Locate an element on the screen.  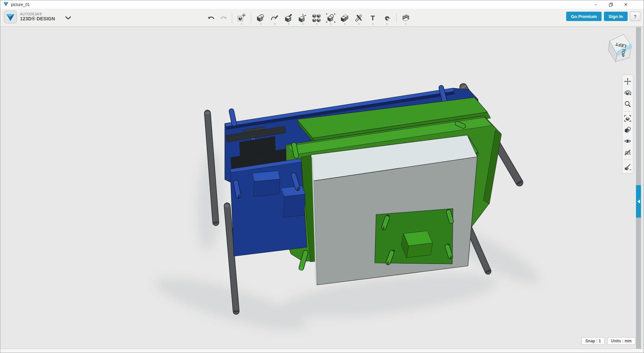
part-blue-bracket is located at coordinates (269, 208).